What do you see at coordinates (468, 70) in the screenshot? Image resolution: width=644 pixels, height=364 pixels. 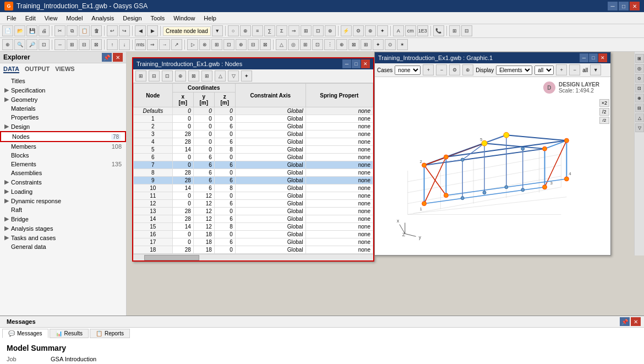 I see `gfx-wr: ⊕` at bounding box center [468, 70].